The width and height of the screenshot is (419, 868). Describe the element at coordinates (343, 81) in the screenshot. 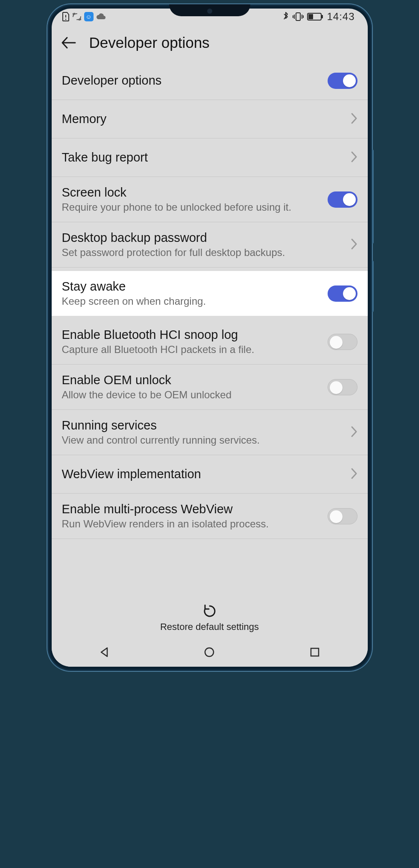

I see `toggle-developer-options` at that location.